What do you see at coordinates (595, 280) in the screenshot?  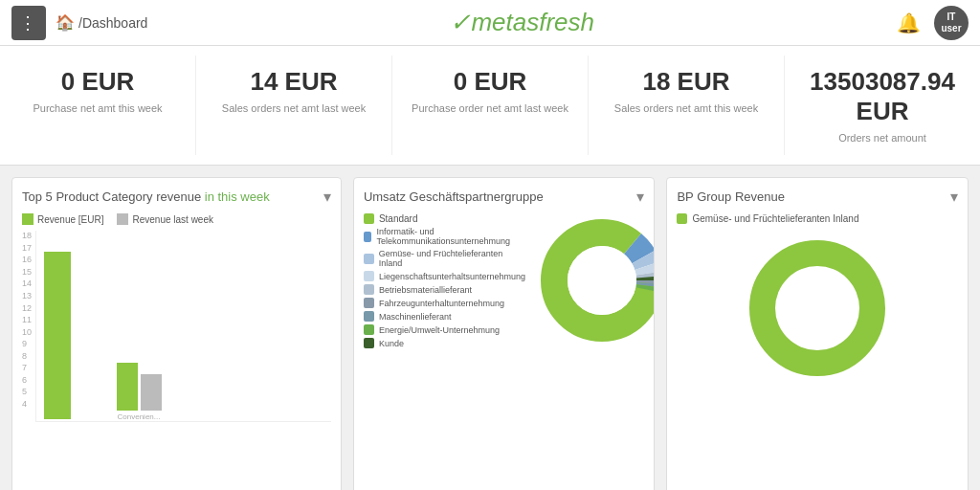 I see `donut-chart-svg` at bounding box center [595, 280].